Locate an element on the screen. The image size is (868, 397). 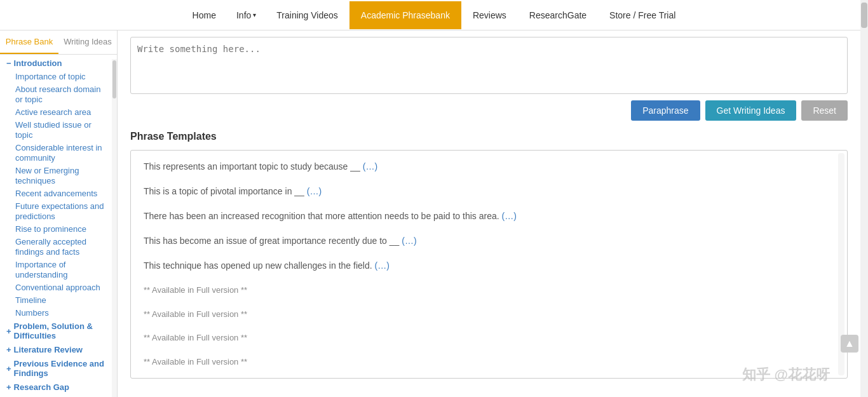
list-item: Future expectations and predictions is located at coordinates (61, 211).